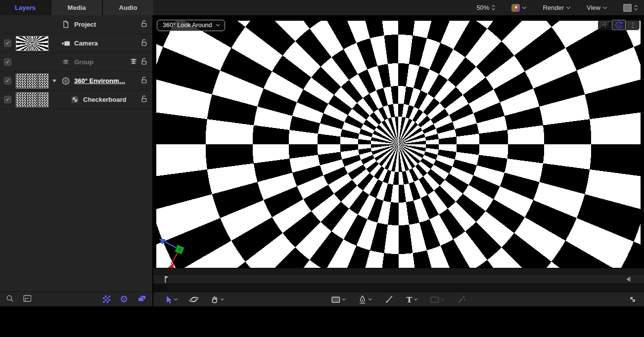  I want to click on view-menu: View, so click(597, 8).